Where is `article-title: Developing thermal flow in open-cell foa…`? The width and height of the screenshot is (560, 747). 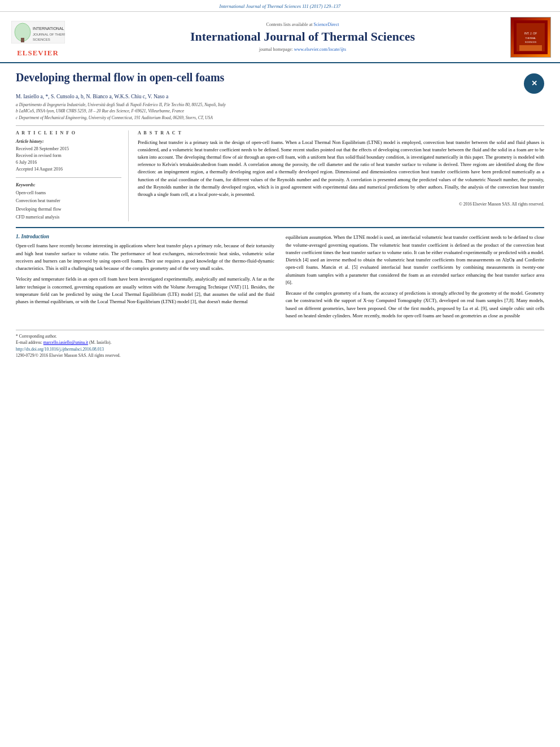
article-title: Developing thermal flow in open-cell foa… is located at coordinates (120, 78).